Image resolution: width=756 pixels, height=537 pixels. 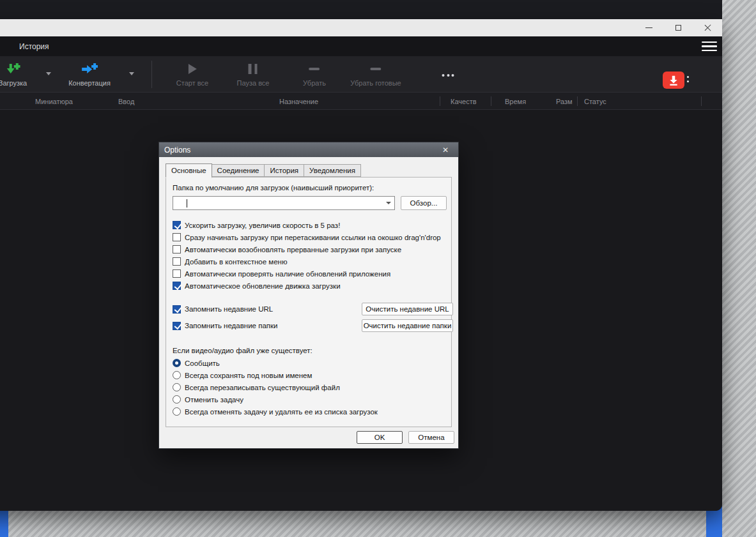 I want to click on checkbox-remember-folders, so click(x=176, y=326).